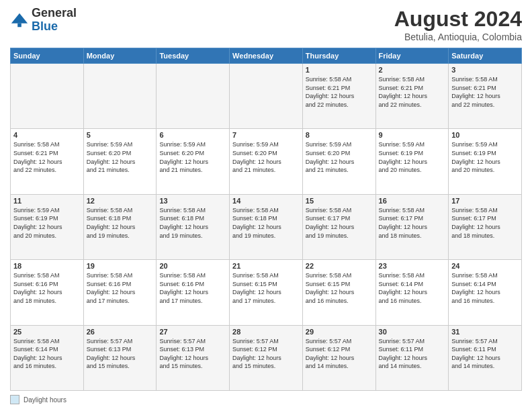 The image size is (532, 411). Describe the element at coordinates (193, 223) in the screenshot. I see `day-info: Sunrise: 5:58 AM Sunset: 6:18 PM Dayligh…` at that location.